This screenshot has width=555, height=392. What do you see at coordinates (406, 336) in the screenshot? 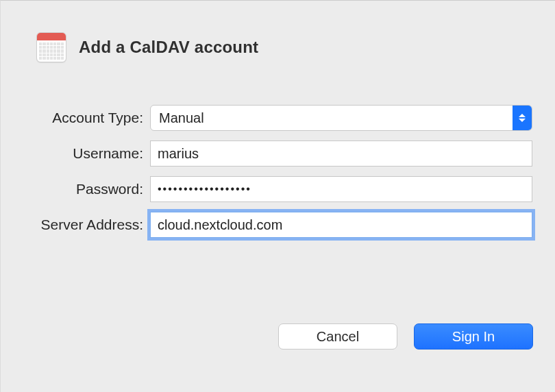
I see `button-row: Cancel Sign In` at bounding box center [406, 336].